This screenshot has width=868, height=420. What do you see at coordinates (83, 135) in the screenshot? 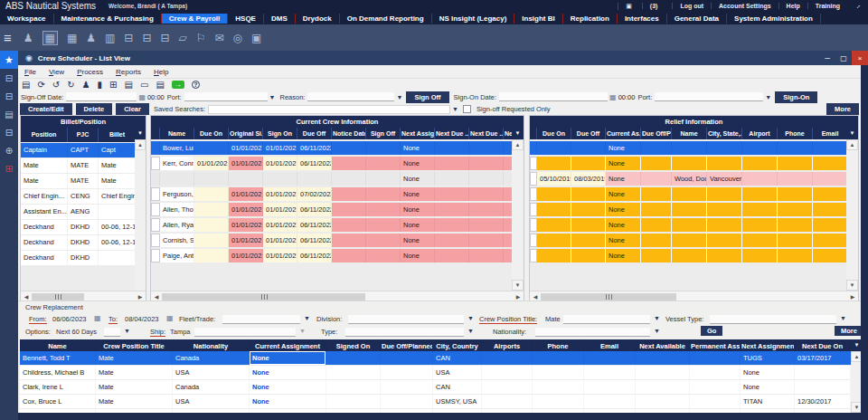
I see `column-header: PJC` at bounding box center [83, 135].